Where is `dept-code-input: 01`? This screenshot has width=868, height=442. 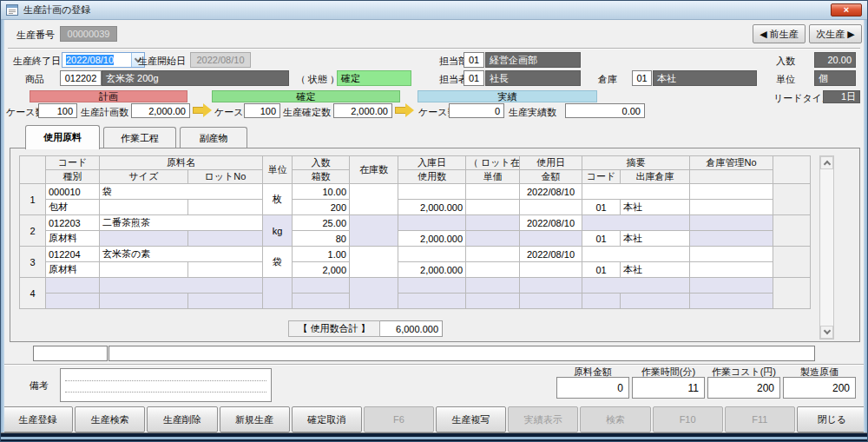 dept-code-input: 01 is located at coordinates (474, 60).